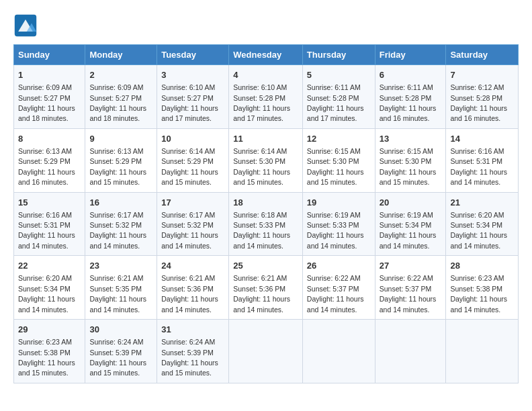 The width and height of the screenshot is (532, 411). I want to click on day-number: 7, so click(482, 75).